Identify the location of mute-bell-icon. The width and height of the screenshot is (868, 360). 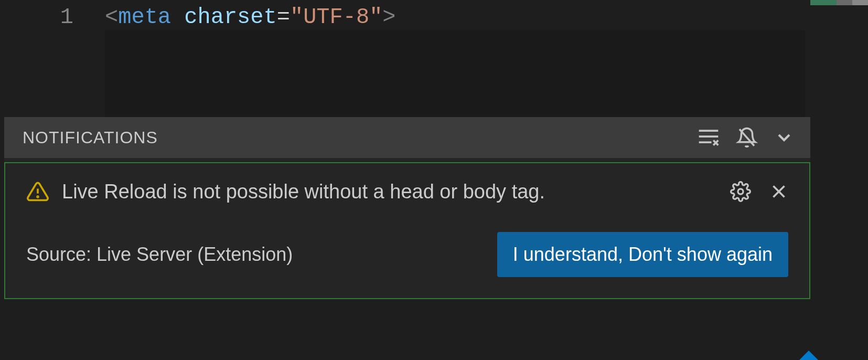
(747, 137).